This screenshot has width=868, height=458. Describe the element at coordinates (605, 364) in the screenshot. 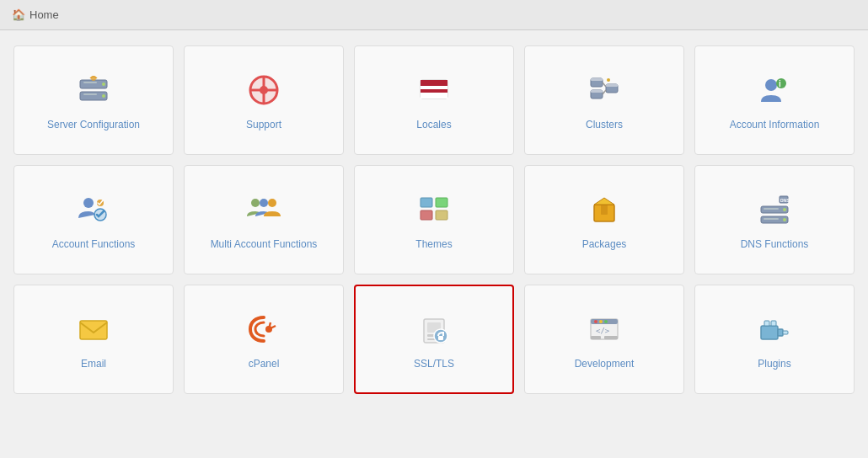

I see `development-label: Development` at that location.